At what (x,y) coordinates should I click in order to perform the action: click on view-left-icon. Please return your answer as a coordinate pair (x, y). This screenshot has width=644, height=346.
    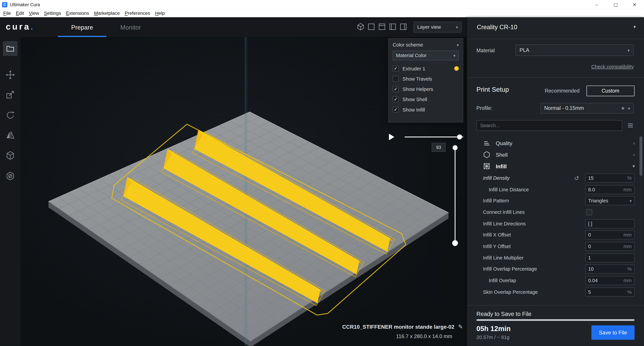
    Looking at the image, I should click on (392, 27).